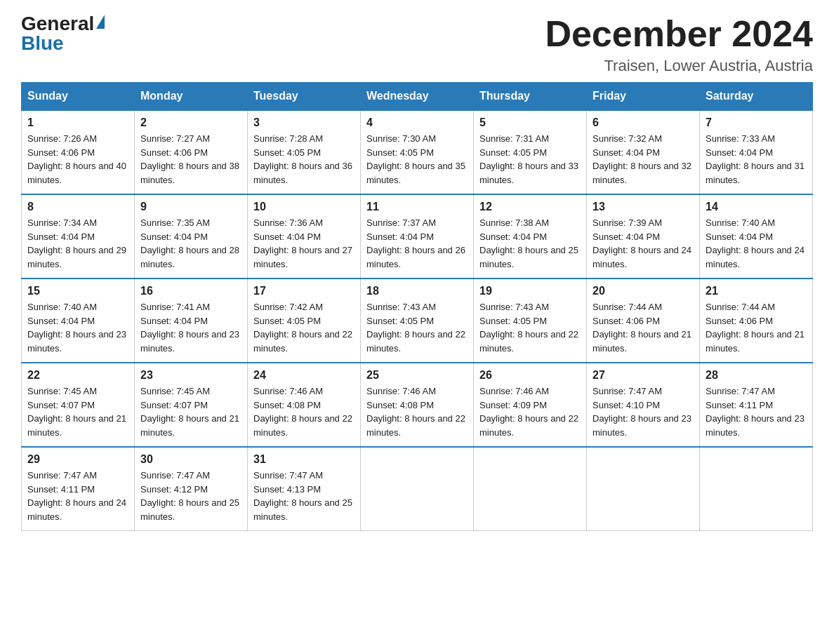 Image resolution: width=834 pixels, height=644 pixels. What do you see at coordinates (531, 97) in the screenshot?
I see `weekday-header-thursday: Thursday` at bounding box center [531, 97].